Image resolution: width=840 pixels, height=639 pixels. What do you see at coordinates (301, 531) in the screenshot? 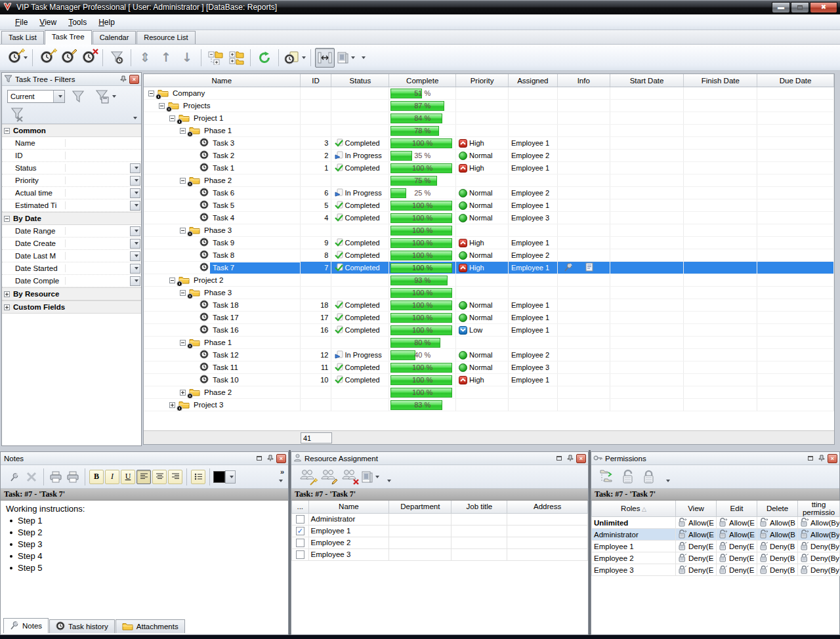
I see `checkbox-checked: ✓` at bounding box center [301, 531].